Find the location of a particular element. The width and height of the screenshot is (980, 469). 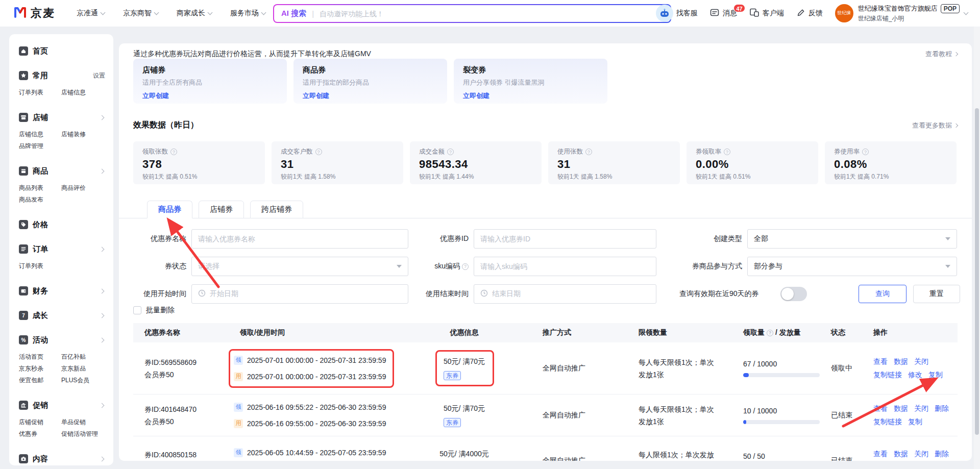

sku-code-input is located at coordinates (565, 266).